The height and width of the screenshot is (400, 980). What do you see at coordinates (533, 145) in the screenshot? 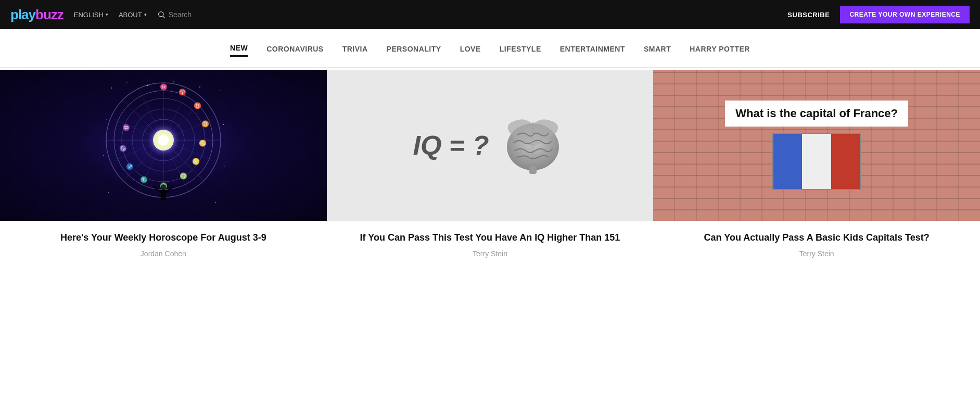
I see `brain-icon` at bounding box center [533, 145].